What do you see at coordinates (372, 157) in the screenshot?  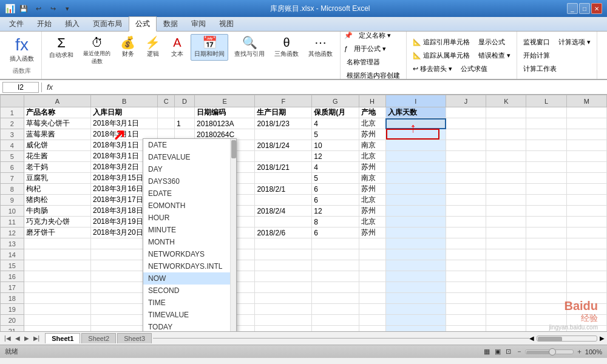 I see `table-cell: 北京` at bounding box center [372, 157].